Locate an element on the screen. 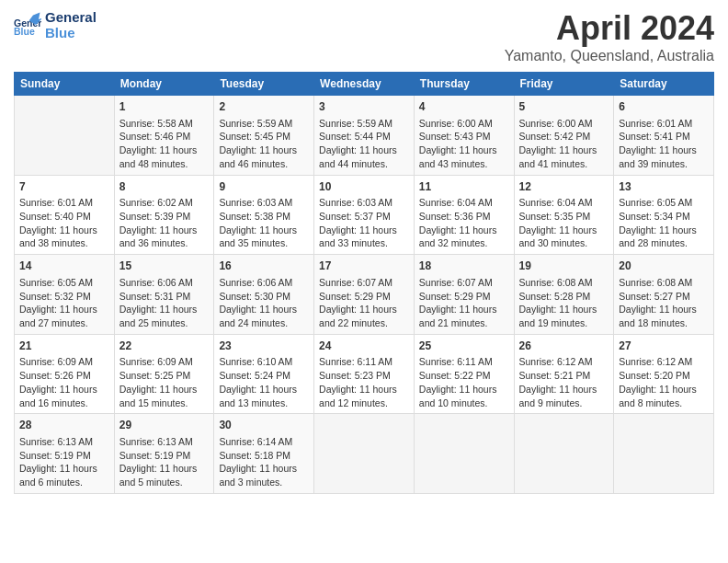  calendar-cell: 15Sunrise: 6:06 AM Sunset: 5:31 PM Dayli… is located at coordinates (164, 294).